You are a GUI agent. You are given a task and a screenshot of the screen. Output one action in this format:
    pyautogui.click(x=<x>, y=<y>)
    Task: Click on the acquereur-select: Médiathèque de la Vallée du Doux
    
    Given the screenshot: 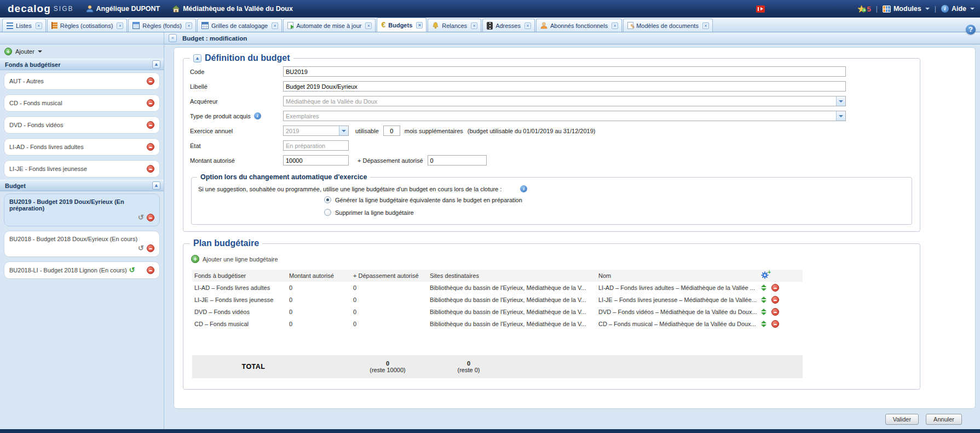 What is the action you would take?
    pyautogui.click(x=564, y=101)
    